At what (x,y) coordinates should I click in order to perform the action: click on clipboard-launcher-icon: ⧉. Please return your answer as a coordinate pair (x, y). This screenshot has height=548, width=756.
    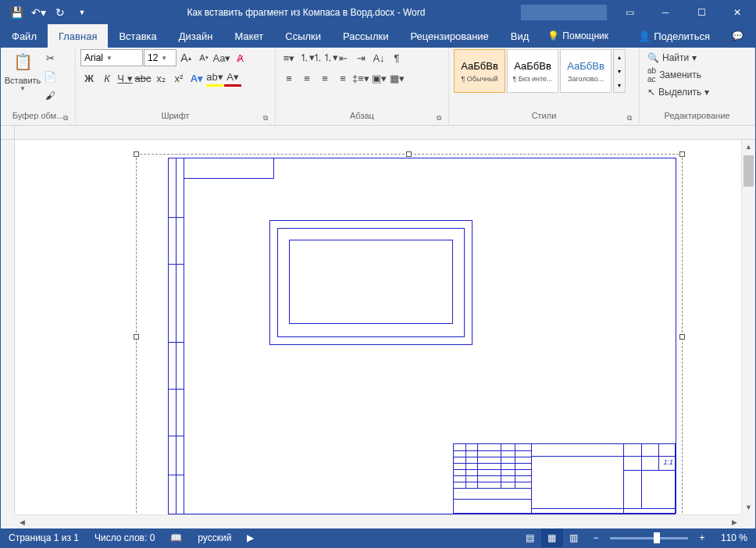
    Looking at the image, I should click on (66, 119).